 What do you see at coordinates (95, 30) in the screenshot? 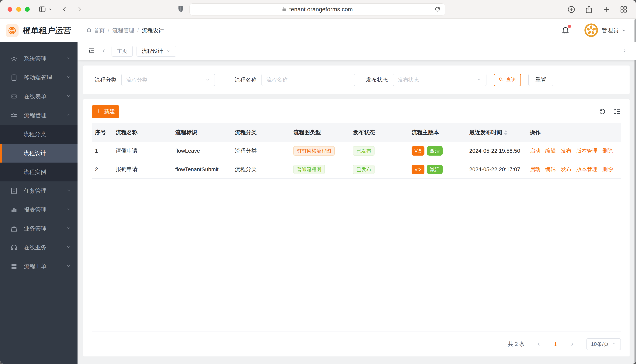
I see `breadcrumb-home: 首页` at bounding box center [95, 30].